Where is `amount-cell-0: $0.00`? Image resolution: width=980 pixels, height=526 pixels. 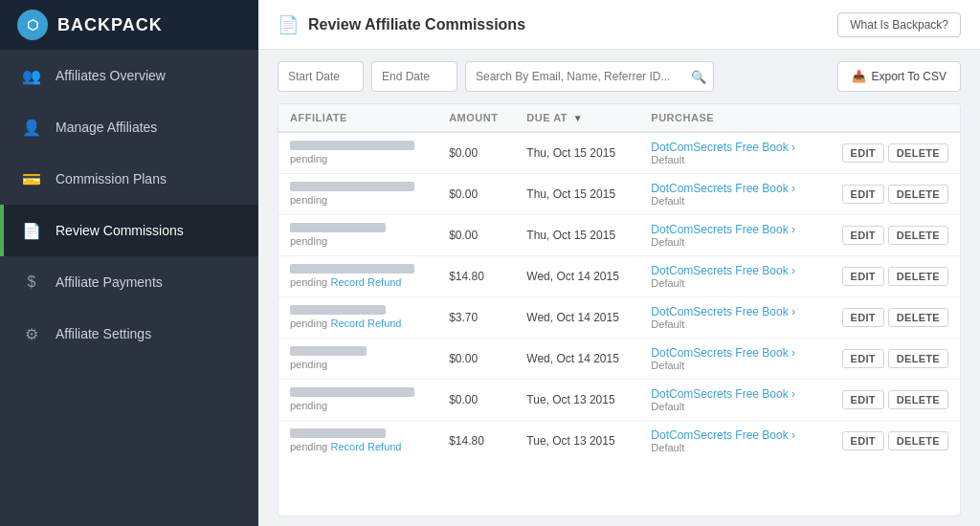 amount-cell-0: $0.00 is located at coordinates (477, 153).